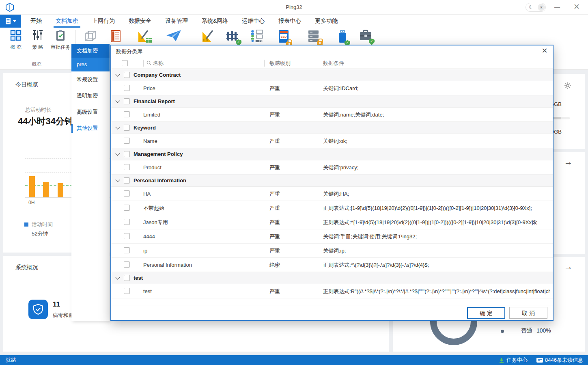 The width and height of the screenshot is (588, 365). Describe the element at coordinates (36, 21) in the screenshot. I see `tab-start: 开始` at that location.